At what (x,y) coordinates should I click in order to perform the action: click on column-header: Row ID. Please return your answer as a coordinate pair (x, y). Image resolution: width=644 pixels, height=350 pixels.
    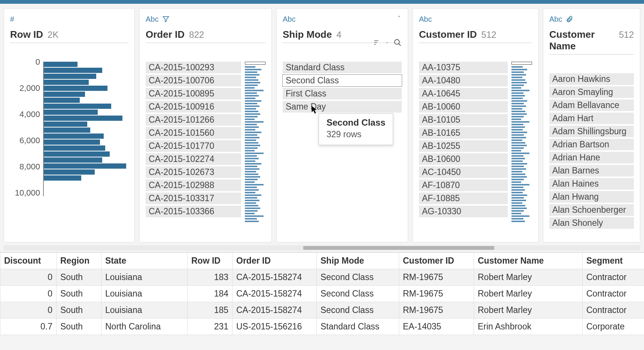
    Looking at the image, I should click on (210, 261).